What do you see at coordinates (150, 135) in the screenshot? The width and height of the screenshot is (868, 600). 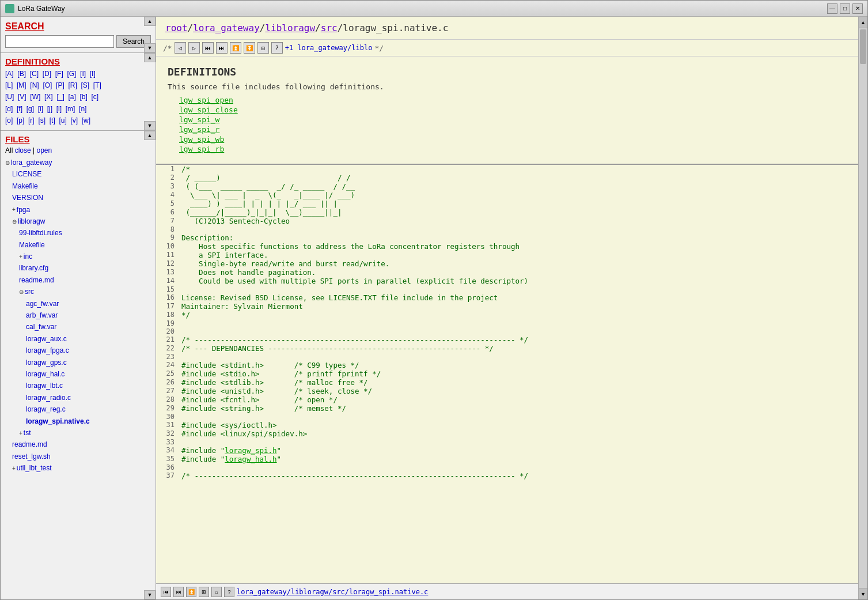 I see `files-scroll-up: ▲` at bounding box center [150, 135].